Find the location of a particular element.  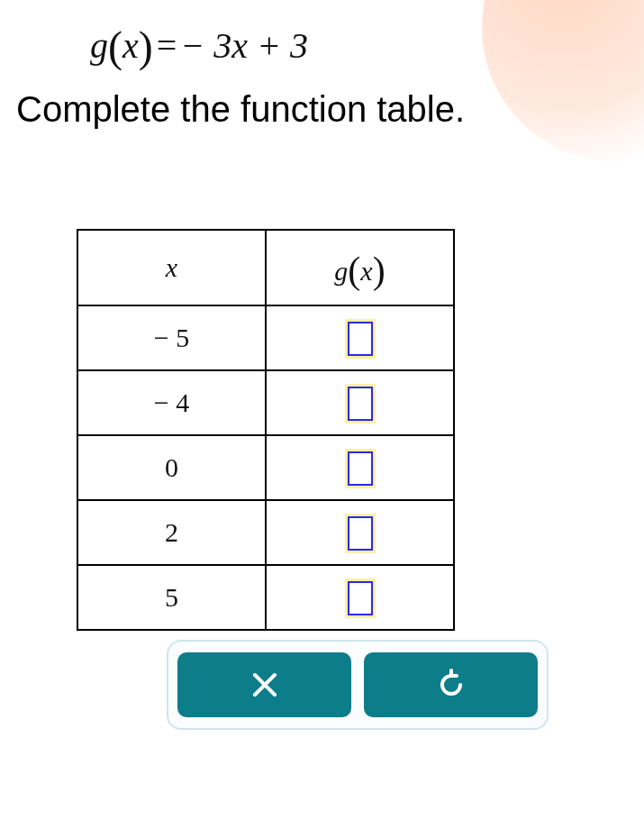

x-icon is located at coordinates (265, 685).